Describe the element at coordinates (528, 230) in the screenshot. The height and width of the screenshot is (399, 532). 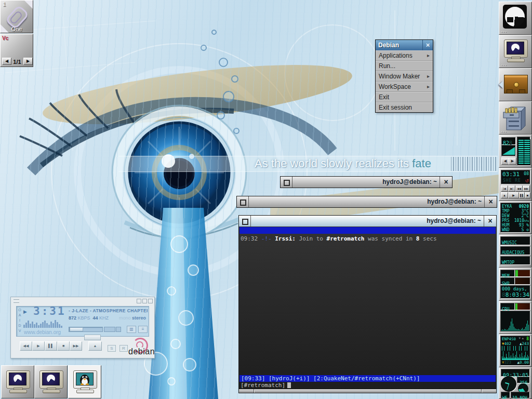
I see `wind-compass-icon: ⊙` at that location.